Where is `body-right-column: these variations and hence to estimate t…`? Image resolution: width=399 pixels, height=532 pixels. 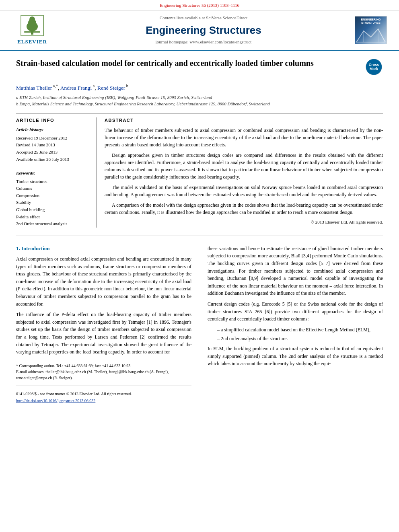 body-right-column: these variations and hence to estimate t… is located at coordinates (293, 325).